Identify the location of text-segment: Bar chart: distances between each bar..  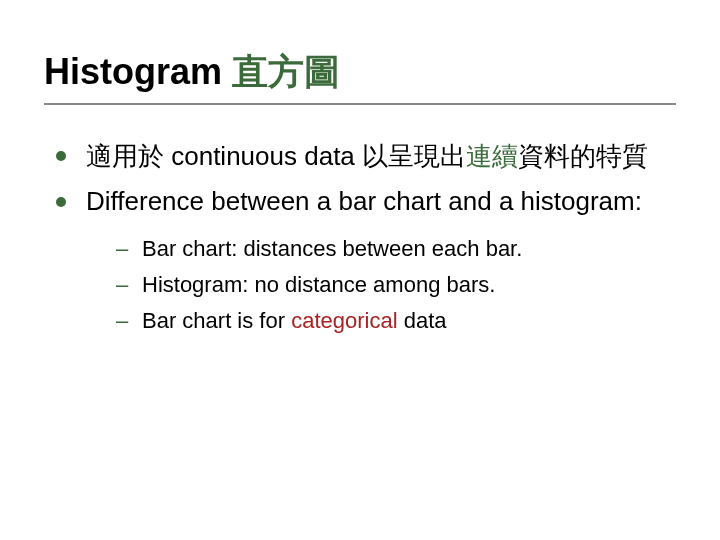
(332, 248).